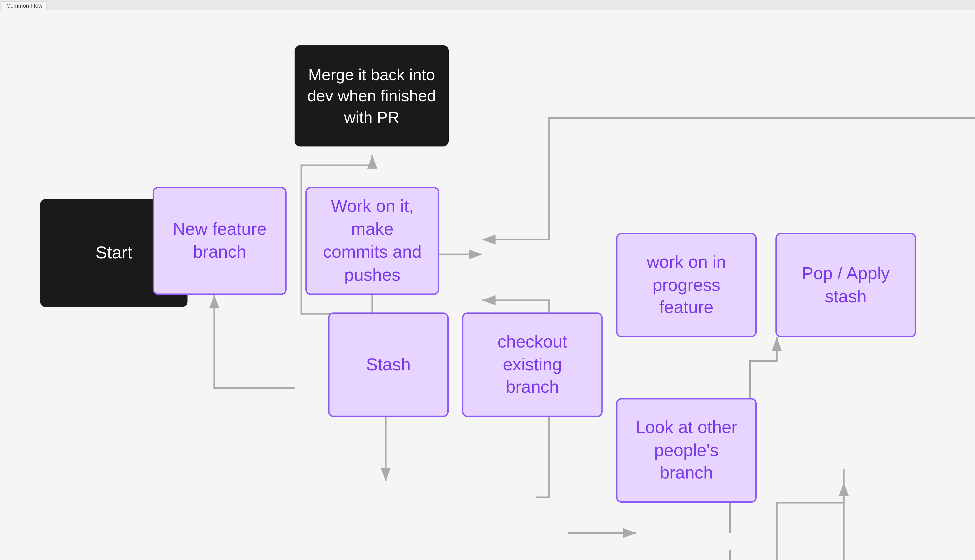  What do you see at coordinates (24, 5) in the screenshot?
I see `tab-common-flow: Common Flow` at bounding box center [24, 5].